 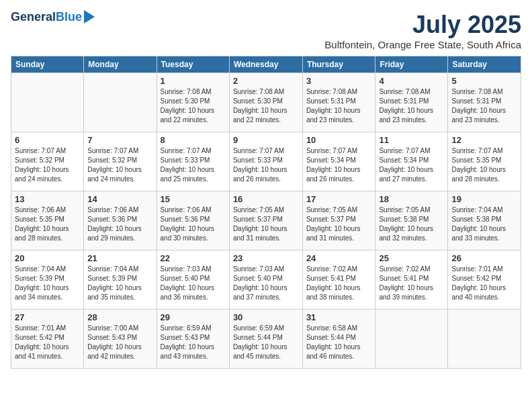 I want to click on title-block: July 2025 Bultfontein, Orange Free State…, so click(x=423, y=31).